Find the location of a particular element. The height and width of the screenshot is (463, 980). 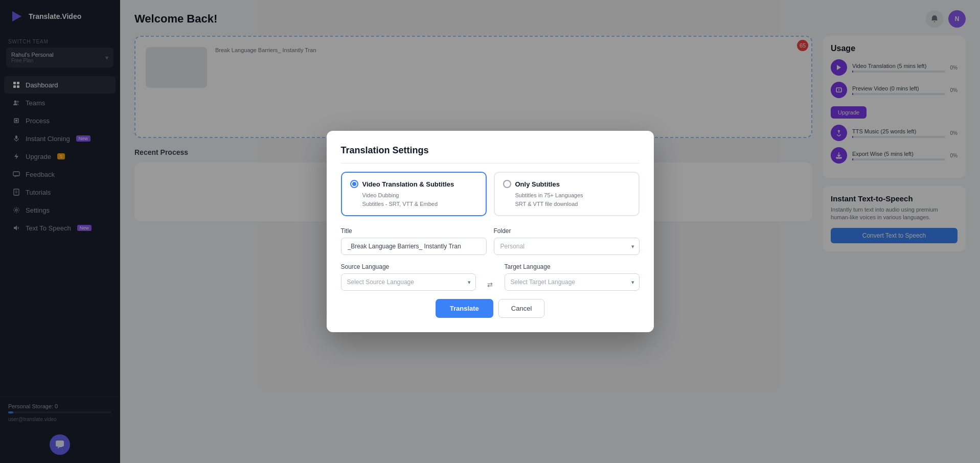

target-language-group: Target Language ▾ Select Target Language is located at coordinates (572, 277).